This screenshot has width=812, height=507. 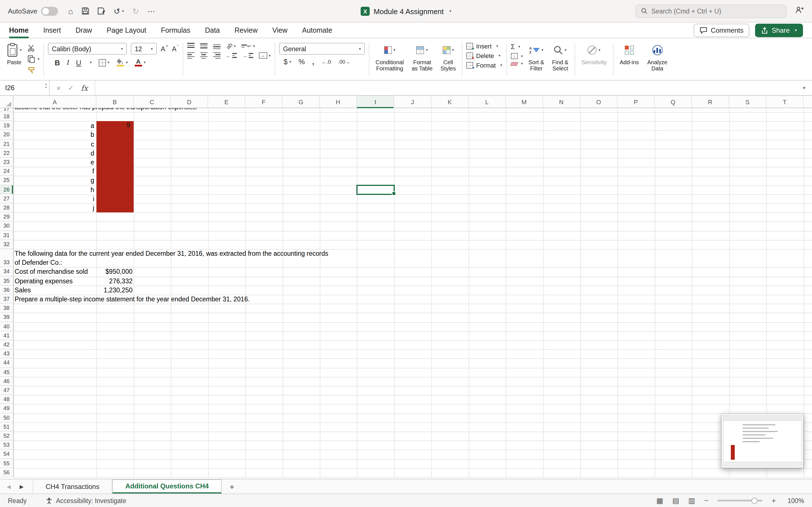 I want to click on increase-font-size-button: A^, so click(x=164, y=49).